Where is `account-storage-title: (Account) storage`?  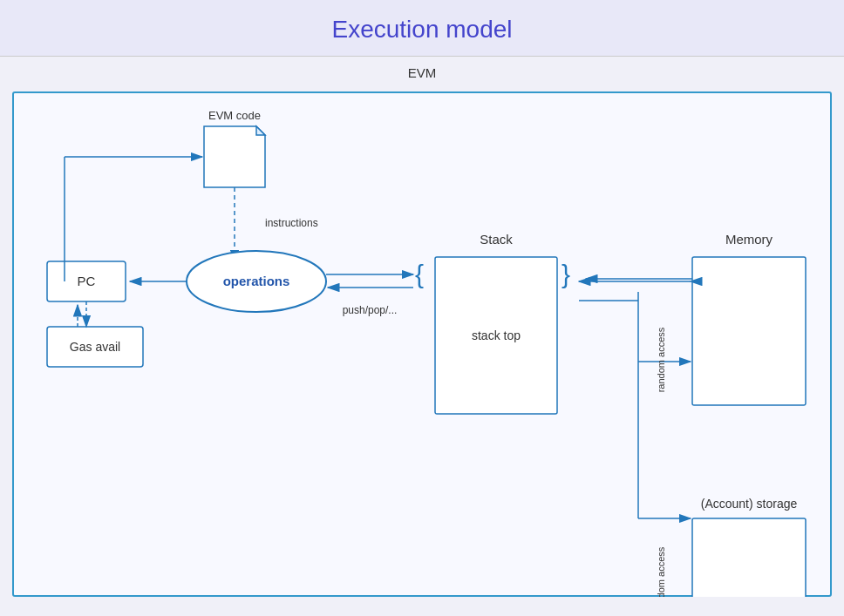 account-storage-title: (Account) storage is located at coordinates (750, 504).